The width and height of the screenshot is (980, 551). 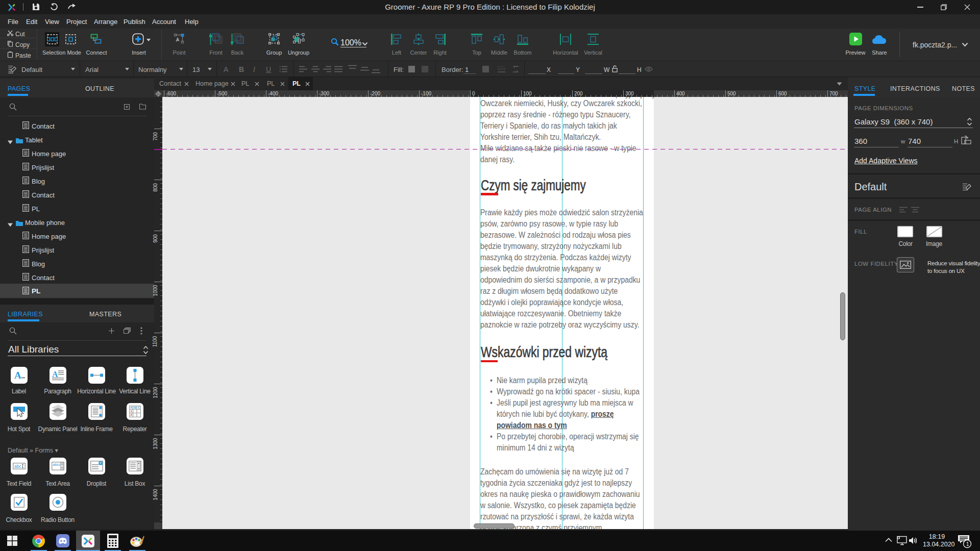 What do you see at coordinates (139, 408) in the screenshot?
I see `svg-text: C` at bounding box center [139, 408].